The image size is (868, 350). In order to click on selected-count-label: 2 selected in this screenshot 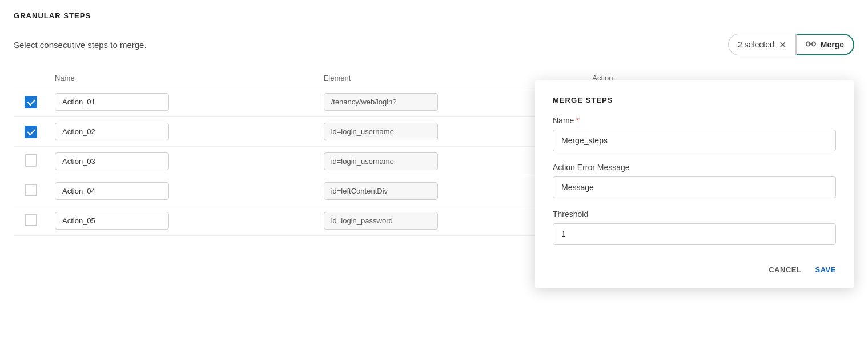, I will do `click(756, 45)`.